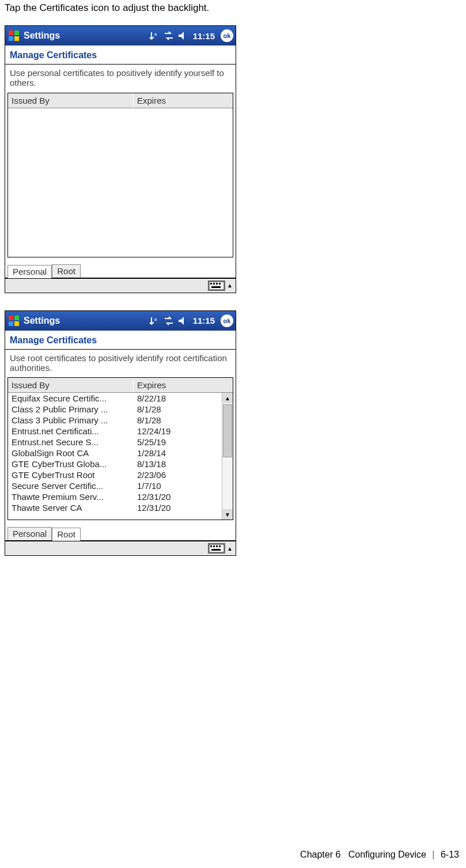  What do you see at coordinates (177, 431) in the screenshot?
I see `cell-expires: 12/24/19` at bounding box center [177, 431].